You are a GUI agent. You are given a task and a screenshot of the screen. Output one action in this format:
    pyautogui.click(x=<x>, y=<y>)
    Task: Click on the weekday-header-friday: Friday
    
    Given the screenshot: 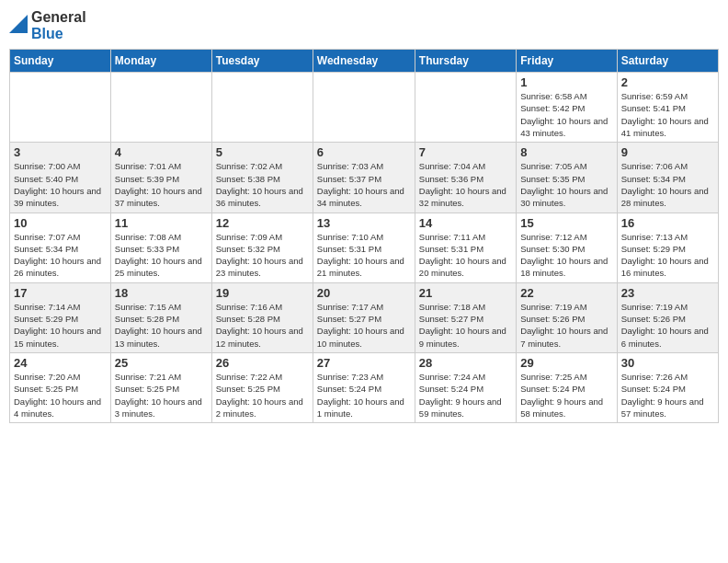 What is the action you would take?
    pyautogui.click(x=566, y=61)
    